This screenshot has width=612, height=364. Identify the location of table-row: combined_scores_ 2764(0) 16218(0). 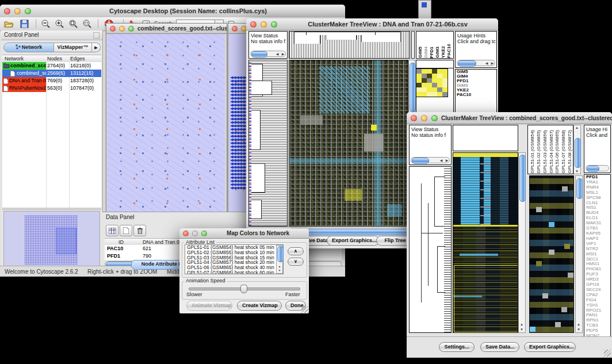
(52, 66).